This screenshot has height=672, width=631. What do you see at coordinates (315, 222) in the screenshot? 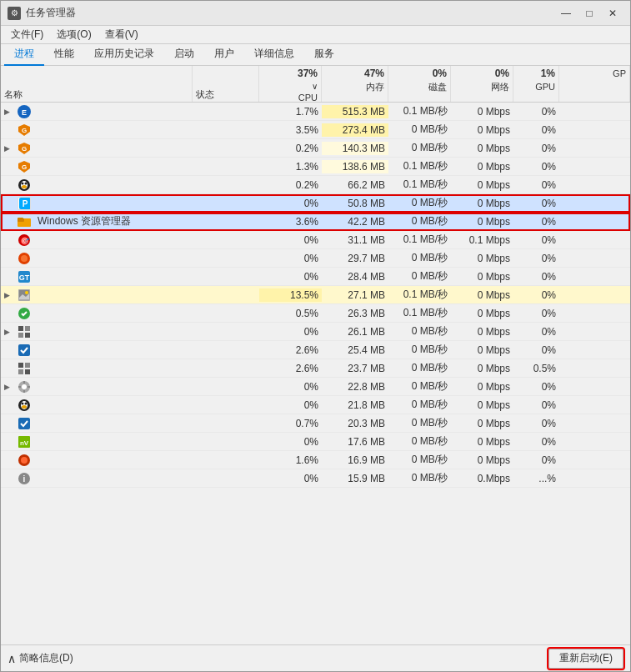
I see `table-row: Windows 资源管理器3.6%42.2 MB0 MB/秒0 Mbps0%` at bounding box center [315, 222].